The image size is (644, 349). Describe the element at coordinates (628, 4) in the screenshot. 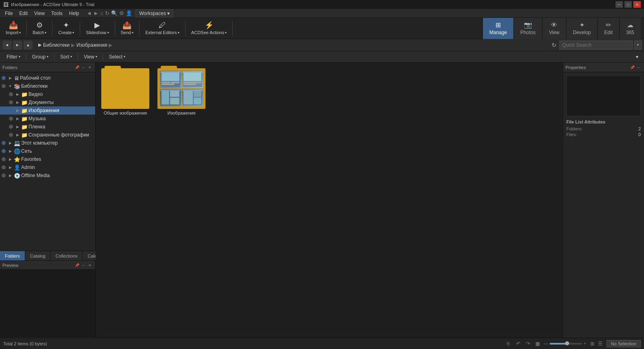

I see `maximize-button: □` at that location.